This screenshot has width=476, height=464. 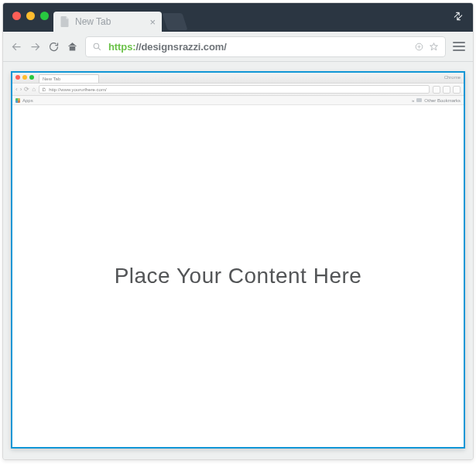 What do you see at coordinates (238, 17) in the screenshot?
I see `title-bar: New Tab ×` at bounding box center [238, 17].